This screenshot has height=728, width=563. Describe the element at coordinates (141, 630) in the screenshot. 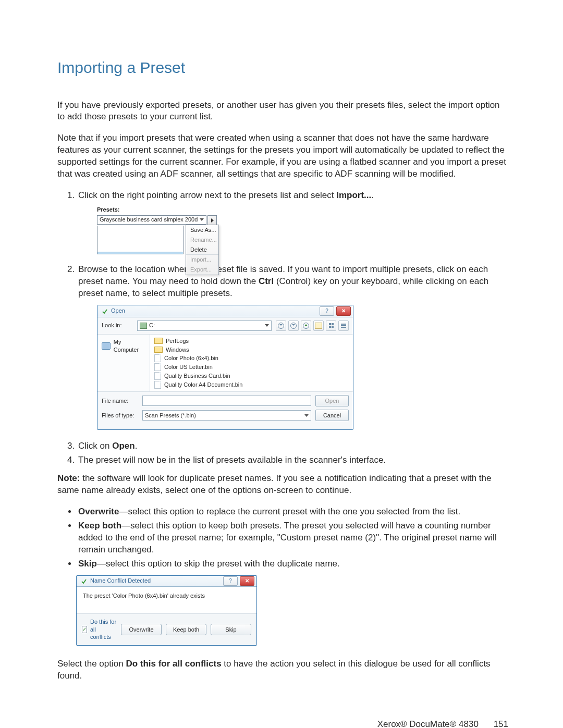

I see `overwrite-button: Overwrite` at that location.